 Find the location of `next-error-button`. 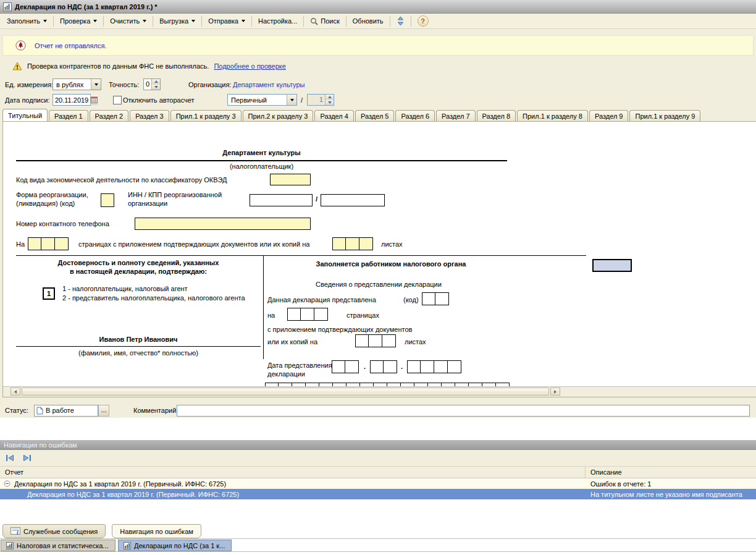

next-error-button is located at coordinates (27, 458).